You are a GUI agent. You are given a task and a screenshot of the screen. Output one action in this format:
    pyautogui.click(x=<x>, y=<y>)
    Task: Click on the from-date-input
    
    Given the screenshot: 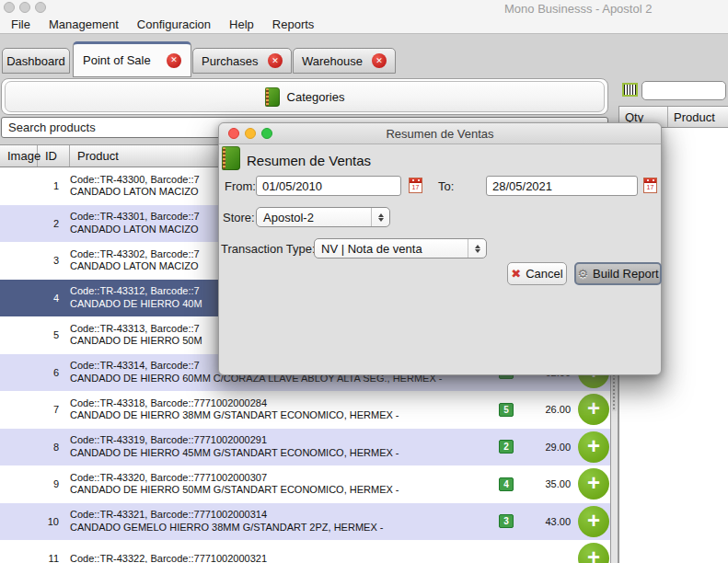 What is the action you would take?
    pyautogui.click(x=329, y=186)
    